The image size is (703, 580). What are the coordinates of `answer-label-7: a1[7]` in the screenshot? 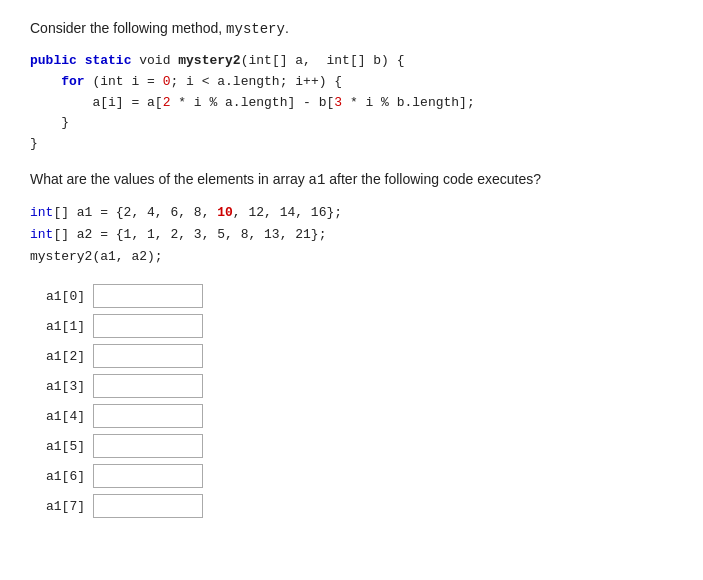 It's located at (58, 506).